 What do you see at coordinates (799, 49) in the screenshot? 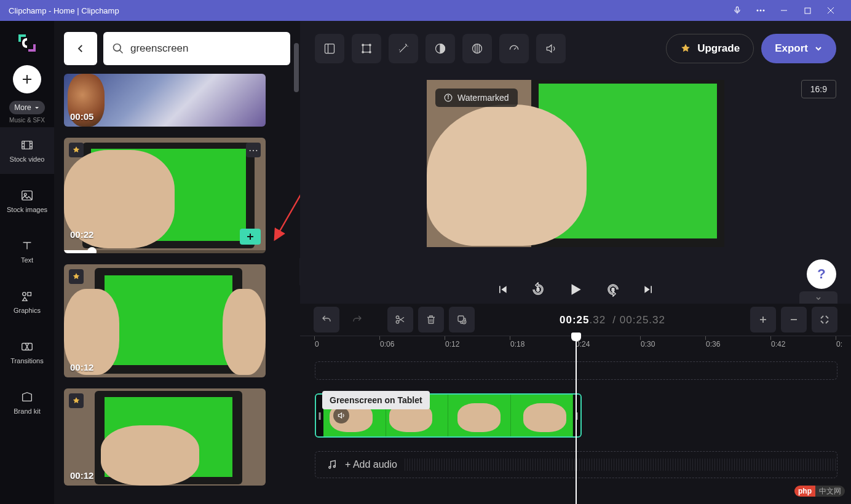
I see `export-button: Export` at bounding box center [799, 49].